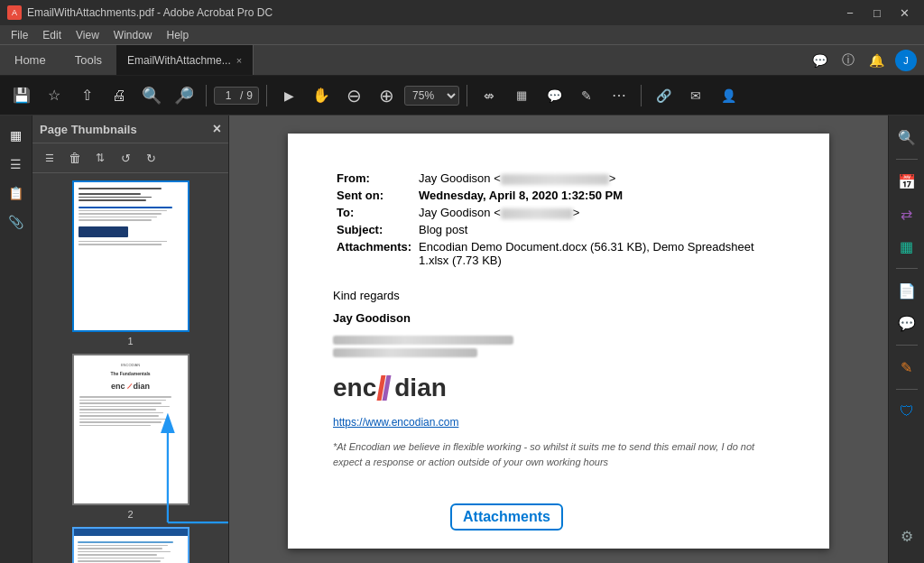  I want to click on panel-close-button: ×, so click(217, 129).